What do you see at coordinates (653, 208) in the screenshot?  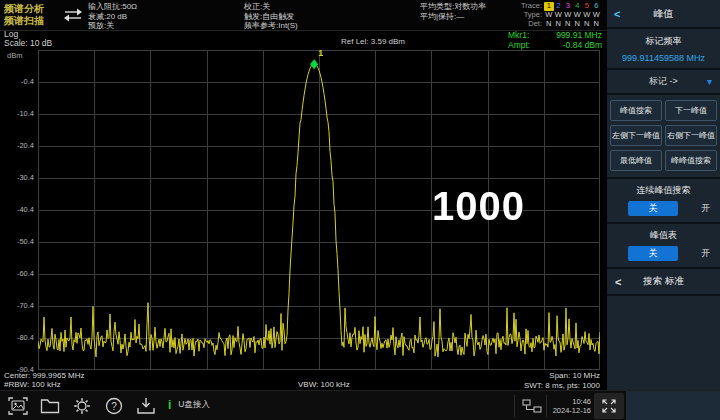 I see `continuous-peak-off-toggle: 关` at bounding box center [653, 208].